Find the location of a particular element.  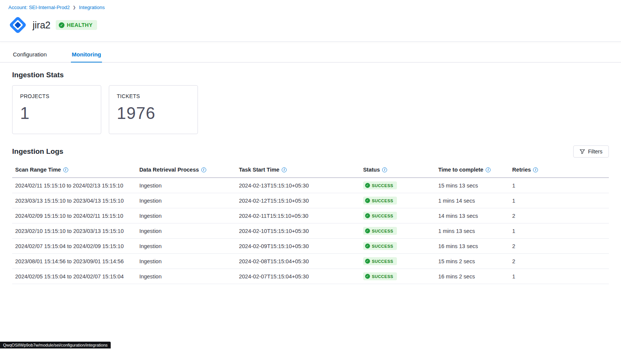

stat-cards: PROJECTS 1 TICKETS 1976 is located at coordinates (310, 110).